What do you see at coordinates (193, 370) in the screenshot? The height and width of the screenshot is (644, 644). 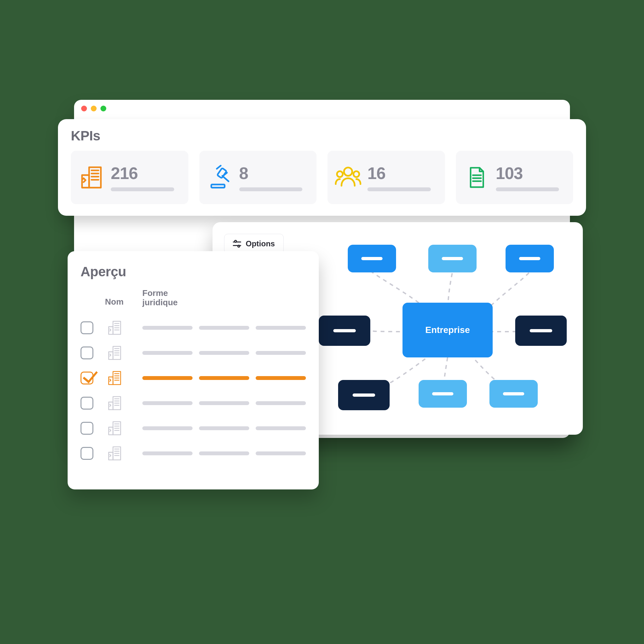 I see `apercu-card: Aperçu Nom Forme juridique` at bounding box center [193, 370].